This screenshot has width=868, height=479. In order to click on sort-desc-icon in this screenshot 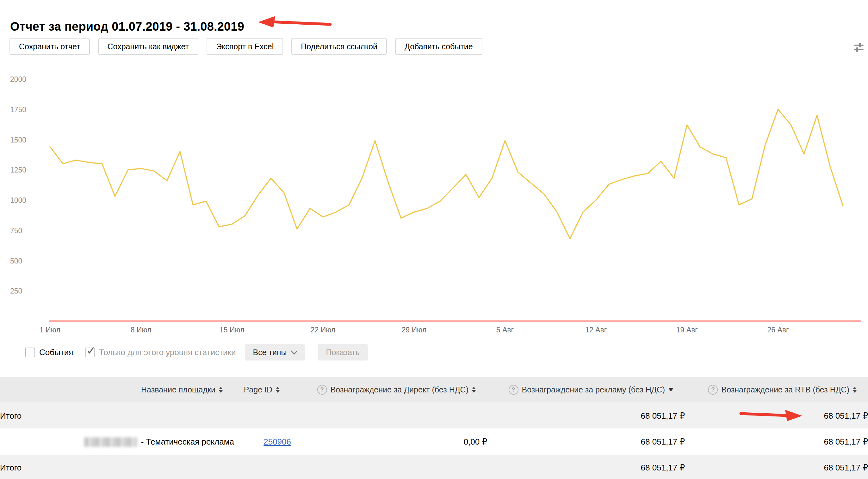, I will do `click(671, 390)`.